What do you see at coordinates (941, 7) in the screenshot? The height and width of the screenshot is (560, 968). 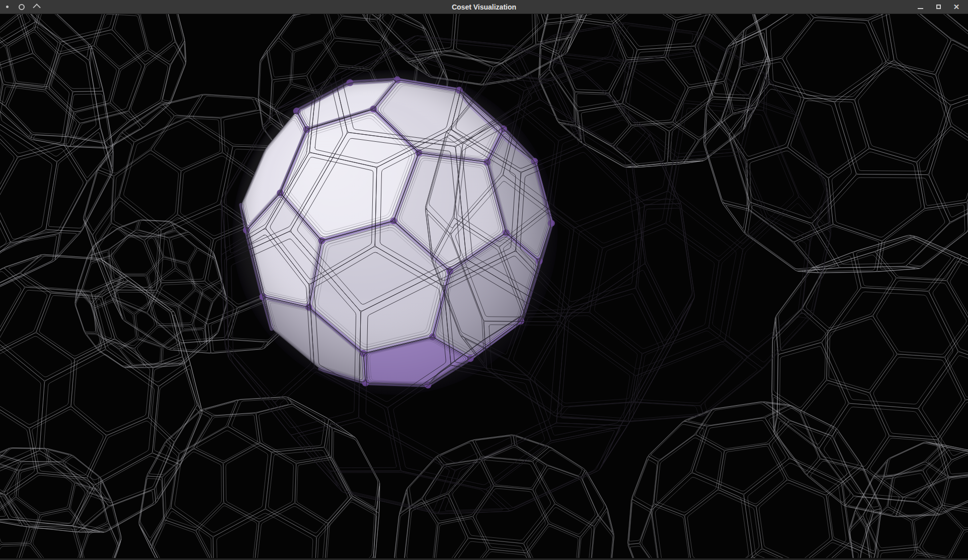 I see `window-controls: ✕` at bounding box center [941, 7].